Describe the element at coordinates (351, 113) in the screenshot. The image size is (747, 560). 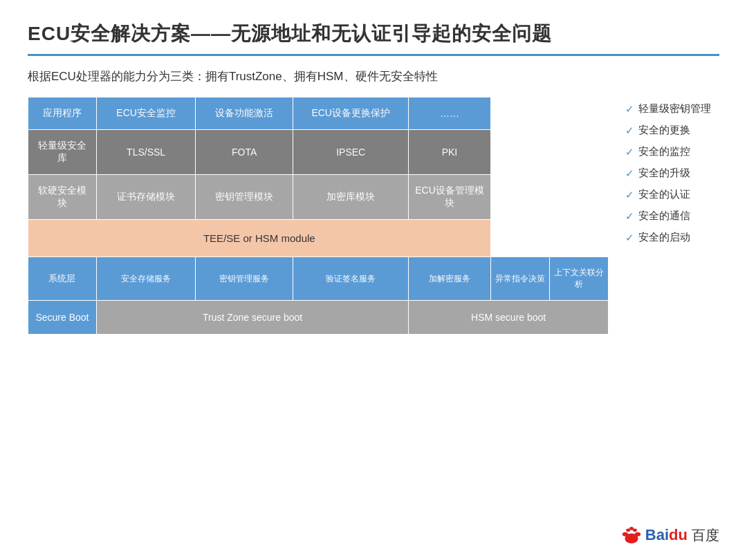
I see `ecu-replace: ECU设备更换保护` at that location.